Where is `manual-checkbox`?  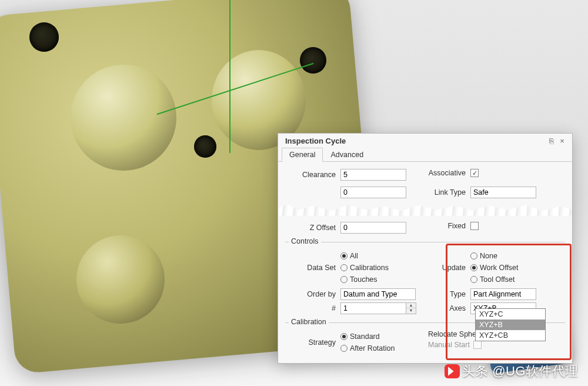
manual-checkbox is located at coordinates (477, 345).